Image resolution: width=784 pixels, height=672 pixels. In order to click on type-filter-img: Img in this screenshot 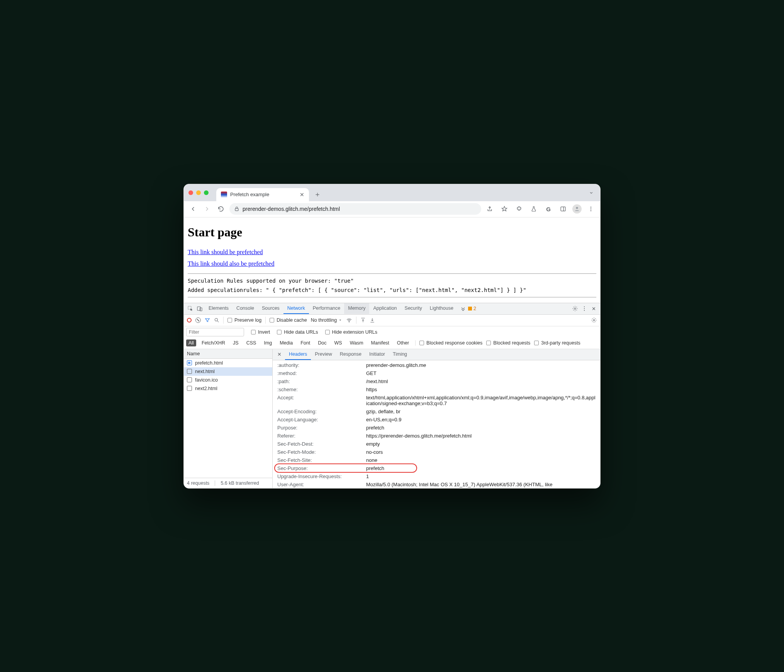, I will do `click(268, 343)`.